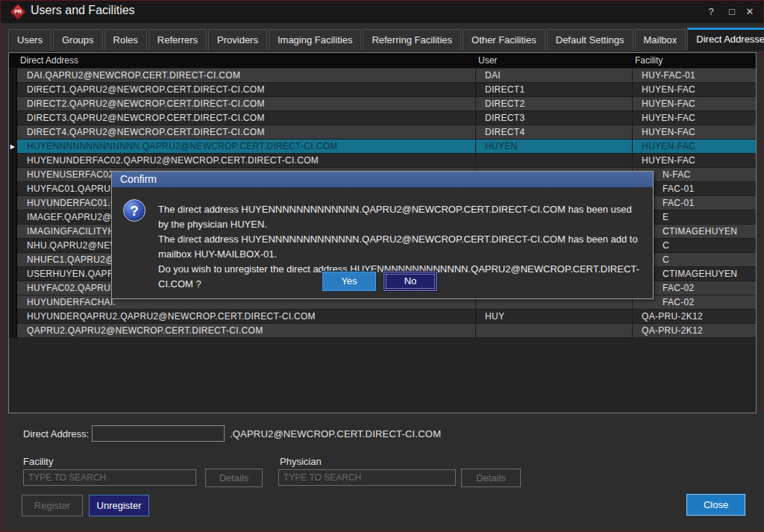  Describe the element at coordinates (56, 434) in the screenshot. I see `direct-address-label: Direct Address:` at that location.